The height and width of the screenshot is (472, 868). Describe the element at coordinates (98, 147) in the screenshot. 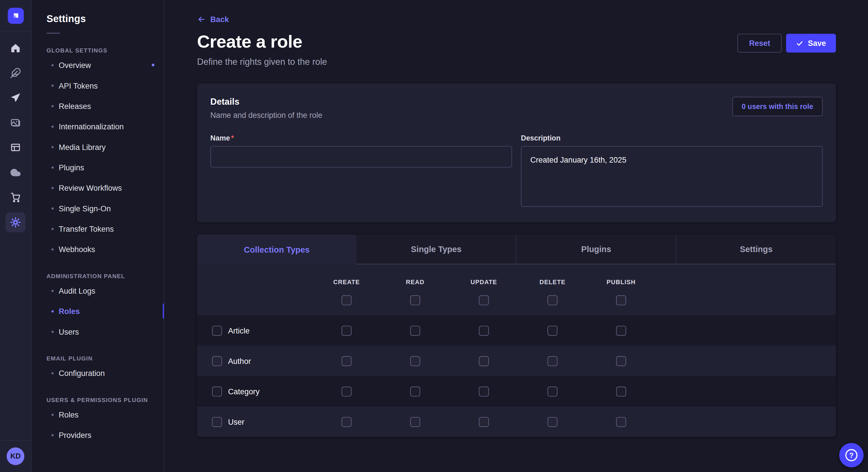

I see `subnav-item-media-library: Media Library` at that location.